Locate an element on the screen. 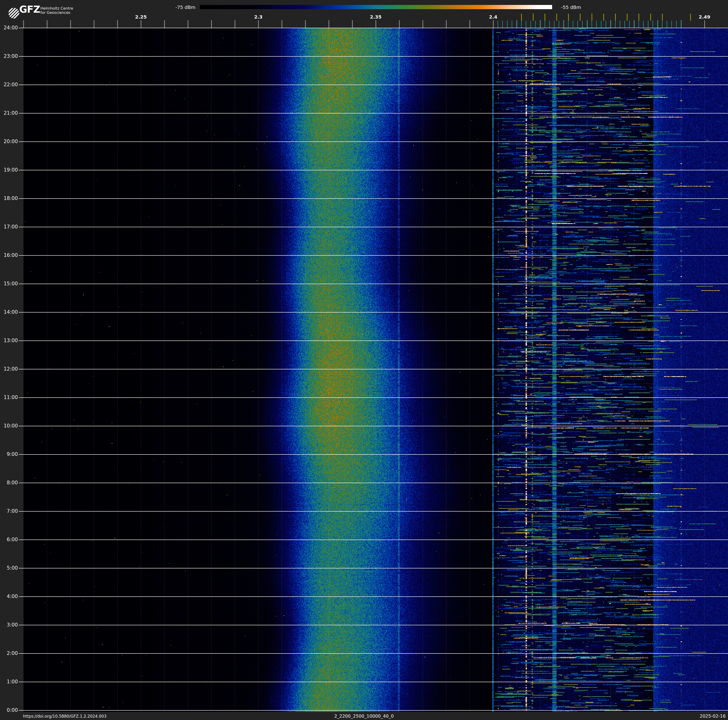  footer-doi-link: https://doi.org/10.5880/GFZ.1.2.2024.003 is located at coordinates (65, 716).